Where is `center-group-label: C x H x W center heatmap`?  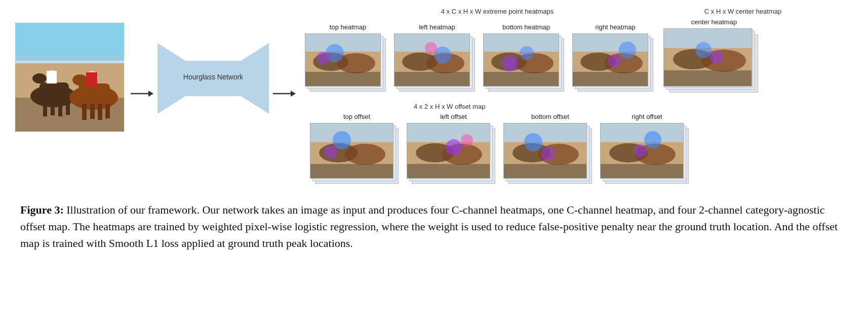
center-group-label: C x H x W center heatmap is located at coordinates (743, 11).